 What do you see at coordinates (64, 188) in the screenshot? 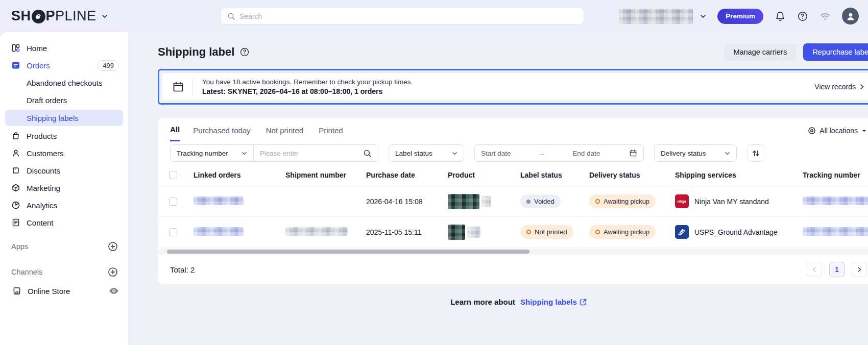
I see `sidebar-item-marketing: Marketing` at bounding box center [64, 188].